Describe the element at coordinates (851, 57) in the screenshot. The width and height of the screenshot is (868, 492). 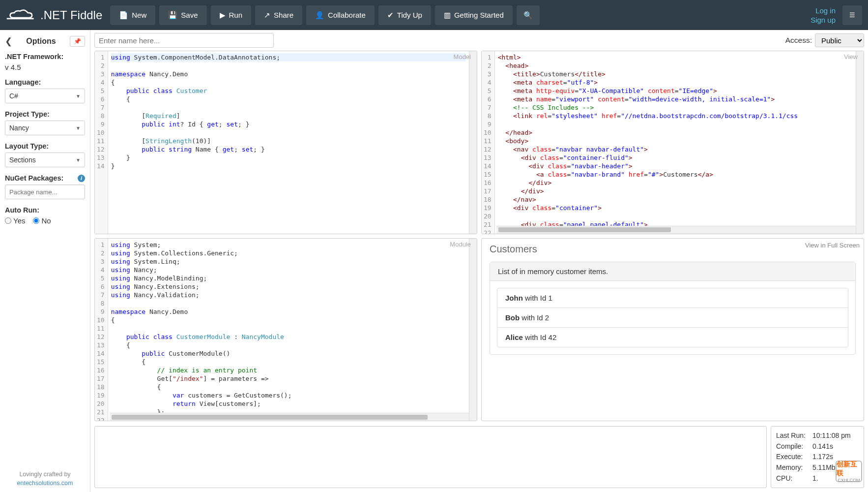
I see `panel-label-view: View` at that location.